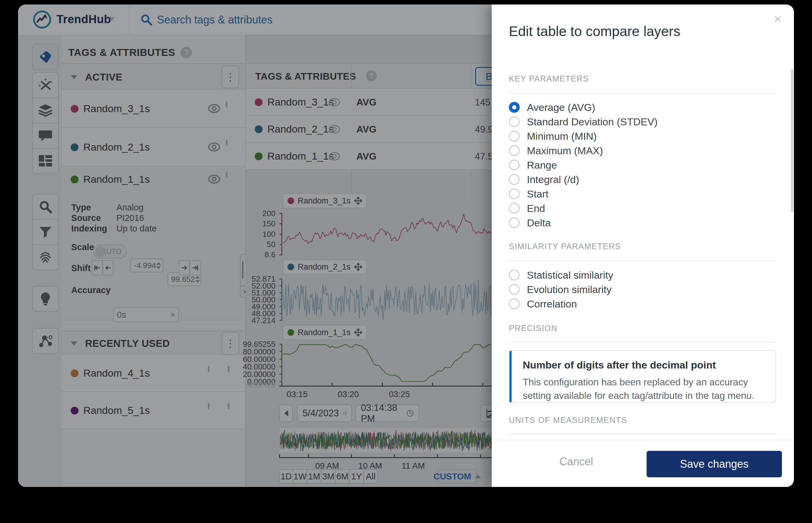 This screenshot has width=812, height=523. Describe the element at coordinates (556, 151) in the screenshot. I see `radio-option-max: Maximum (MAX)` at that location.